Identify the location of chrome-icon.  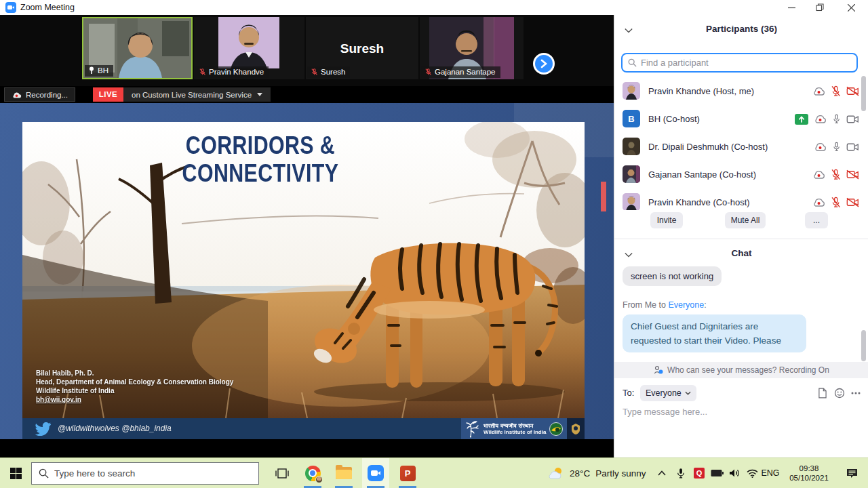
(313, 473).